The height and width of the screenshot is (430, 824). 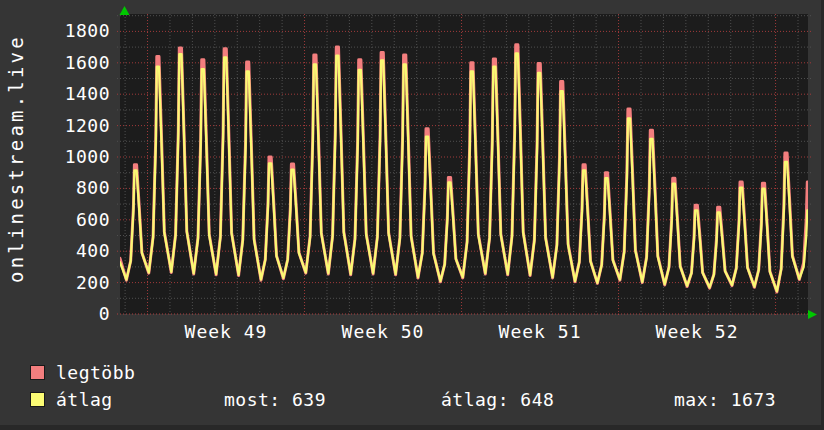 What do you see at coordinates (498, 400) in the screenshot?
I see `stat-atlag: átlag: 648` at bounding box center [498, 400].